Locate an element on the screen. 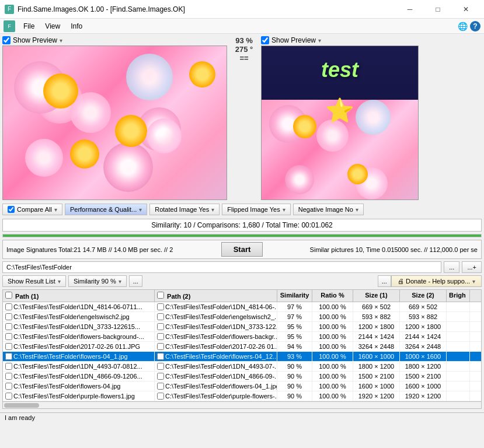 Image resolution: width=484 pixels, height=448 pixels. td-similarity: 94 % is located at coordinates (295, 346).